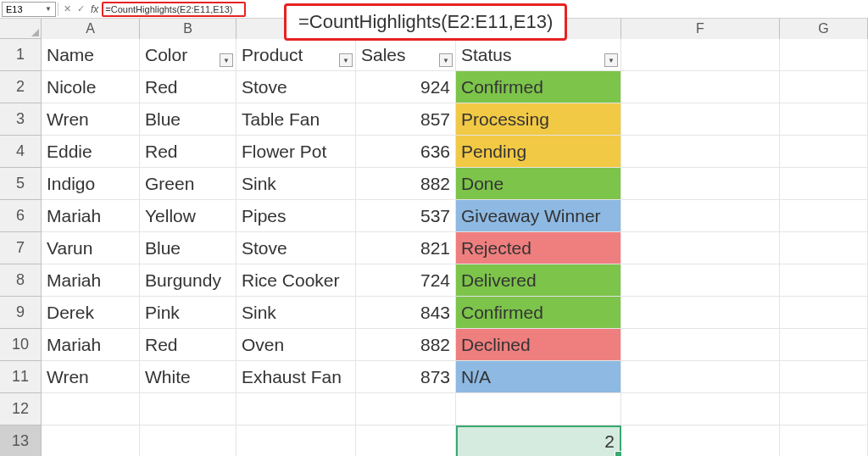  What do you see at coordinates (539, 152) in the screenshot?
I see `cell-E4: Pending` at bounding box center [539, 152].